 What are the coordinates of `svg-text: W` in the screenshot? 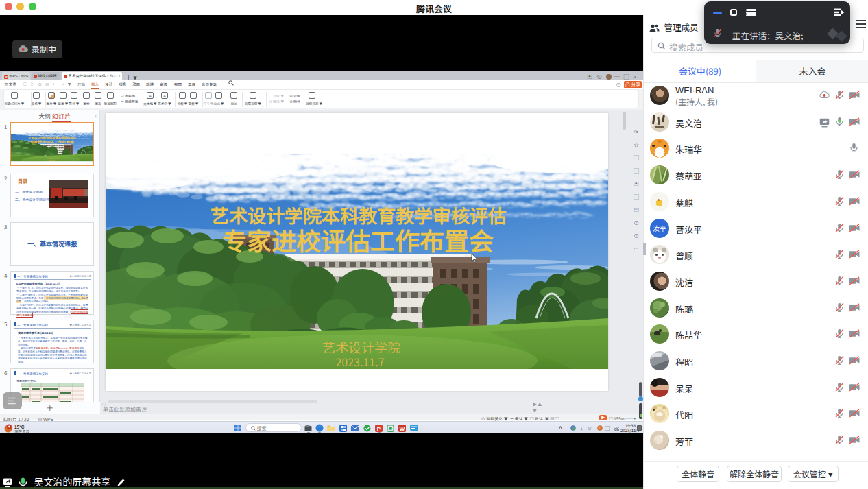 It's located at (402, 428).